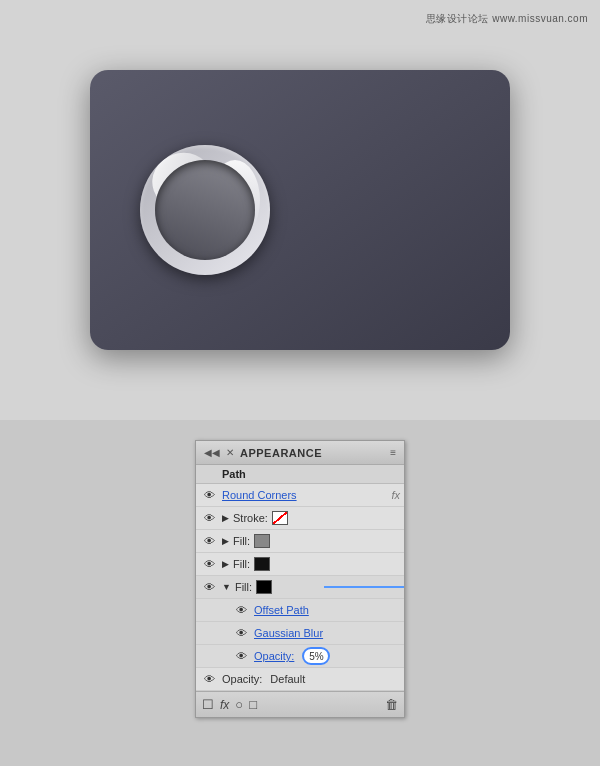 The image size is (600, 766). Describe the element at coordinates (364, 587) in the screenshot. I see `arrow-line` at that location.